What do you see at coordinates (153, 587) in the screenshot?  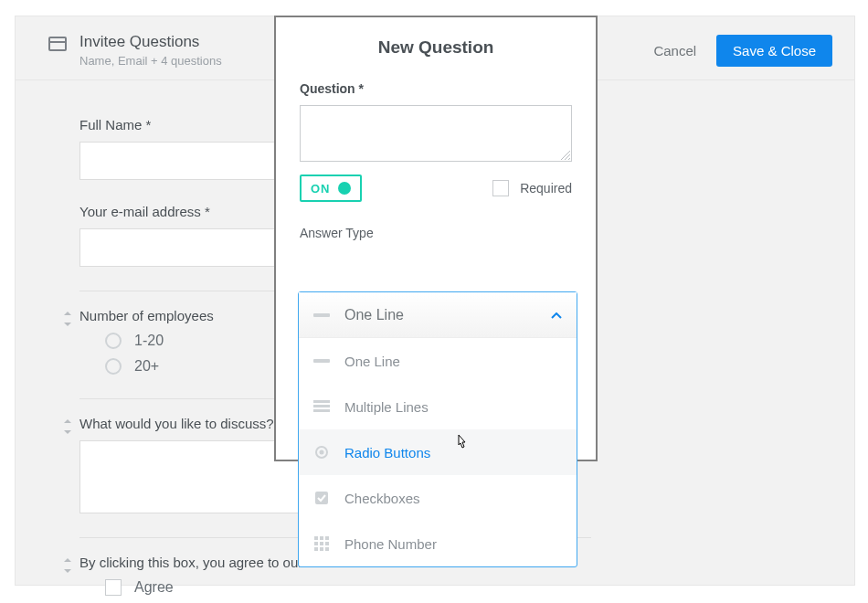 I see `agree-label: Agree` at bounding box center [153, 587].